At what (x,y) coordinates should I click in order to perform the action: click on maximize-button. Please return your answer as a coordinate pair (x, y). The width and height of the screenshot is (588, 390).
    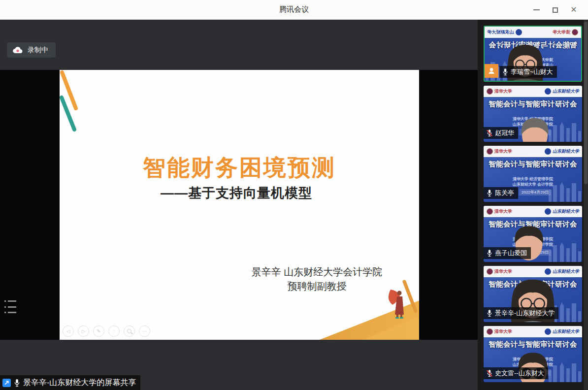
    Looking at the image, I should click on (555, 10).